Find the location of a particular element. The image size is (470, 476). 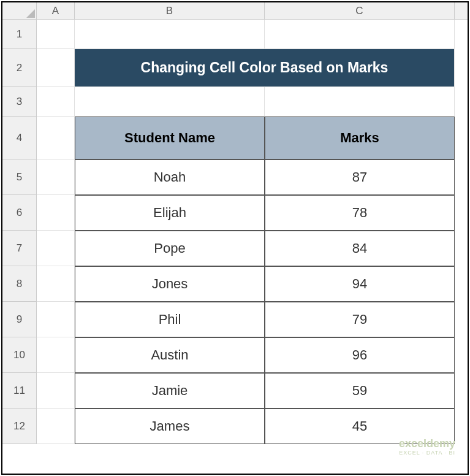

row-8: 8 Jones 94 is located at coordinates (235, 284).